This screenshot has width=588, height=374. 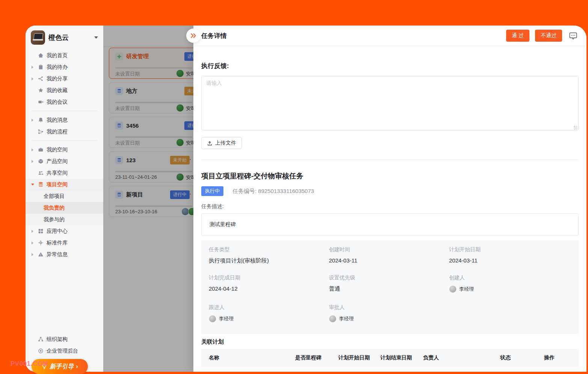 What do you see at coordinates (510, 255) in the screenshot?
I see `field-plan-start: 计划开始日期2024-03-11` at bounding box center [510, 255].